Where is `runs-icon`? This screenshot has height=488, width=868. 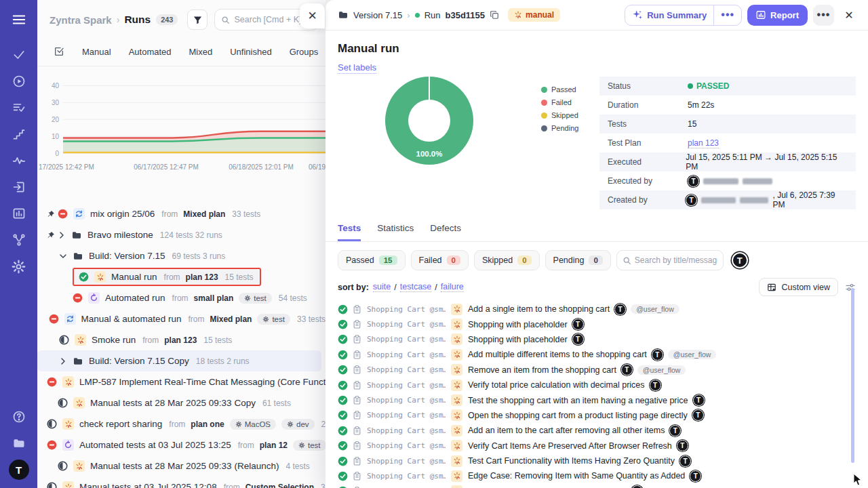 runs-icon is located at coordinates (19, 81).